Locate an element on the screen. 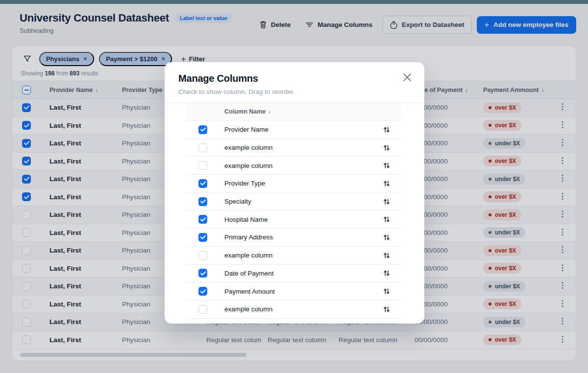 Image resolution: width=588 pixels, height=373 pixels. column-list-item: Specialty is located at coordinates (294, 202).